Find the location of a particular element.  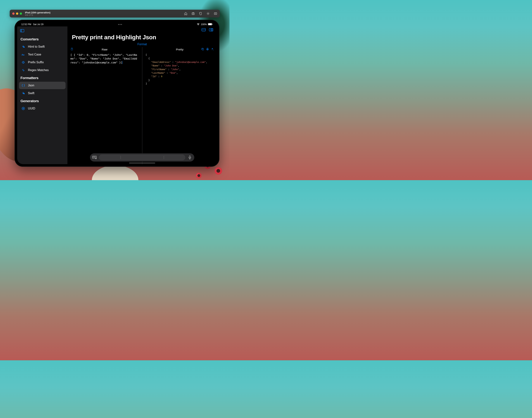

text-case-icon: Aa is located at coordinates (23, 54).